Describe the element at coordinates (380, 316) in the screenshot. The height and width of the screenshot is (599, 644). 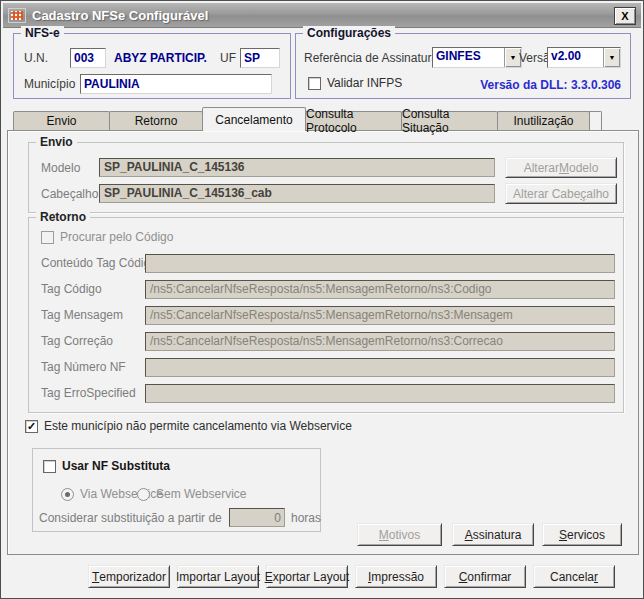
I see `tag-mensagem-field: /ns5:CancelarNfseResposta/ns5:MensagemRe…` at that location.